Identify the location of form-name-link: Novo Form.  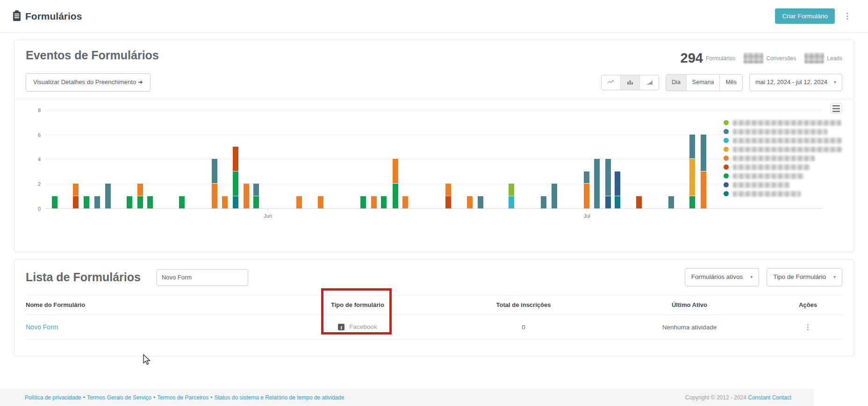
(42, 327).